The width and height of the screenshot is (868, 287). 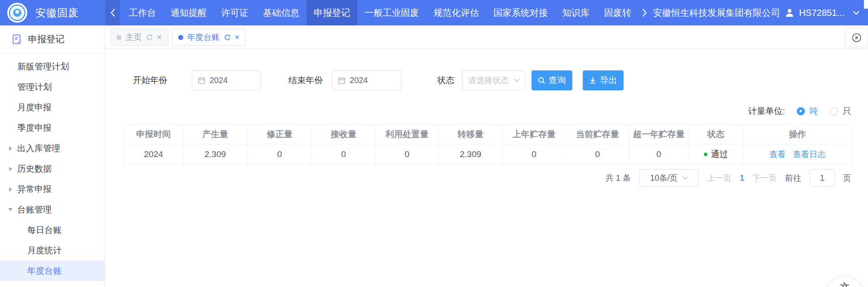 What do you see at coordinates (456, 13) in the screenshot?
I see `nav-item-standard-assessment: 规范化评估` at bounding box center [456, 13].